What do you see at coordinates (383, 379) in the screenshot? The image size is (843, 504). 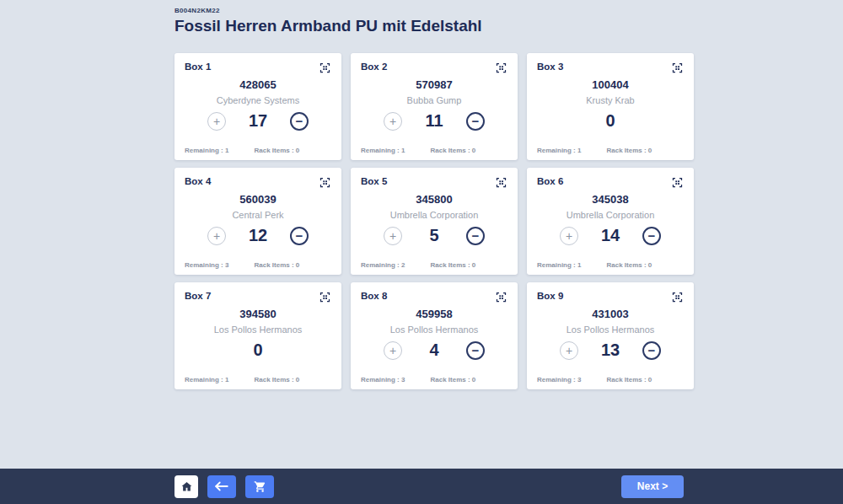 I see `remaining-text: Remaining : 3` at bounding box center [383, 379].